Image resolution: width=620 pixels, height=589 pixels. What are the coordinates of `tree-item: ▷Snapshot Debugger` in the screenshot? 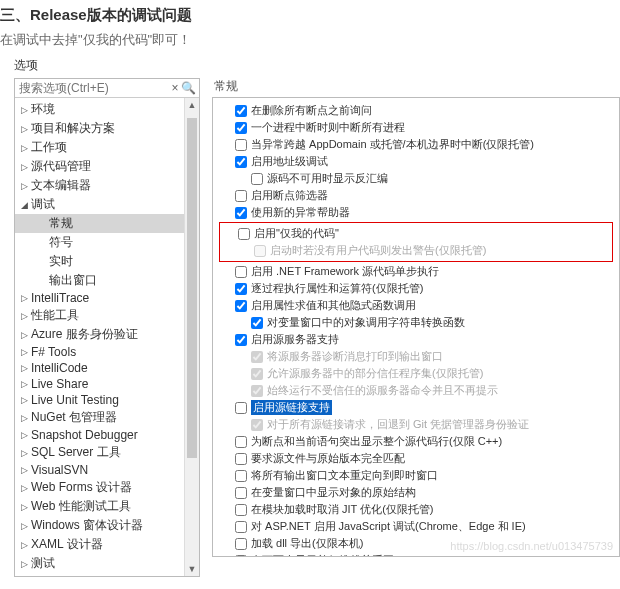 It's located at (100, 435).